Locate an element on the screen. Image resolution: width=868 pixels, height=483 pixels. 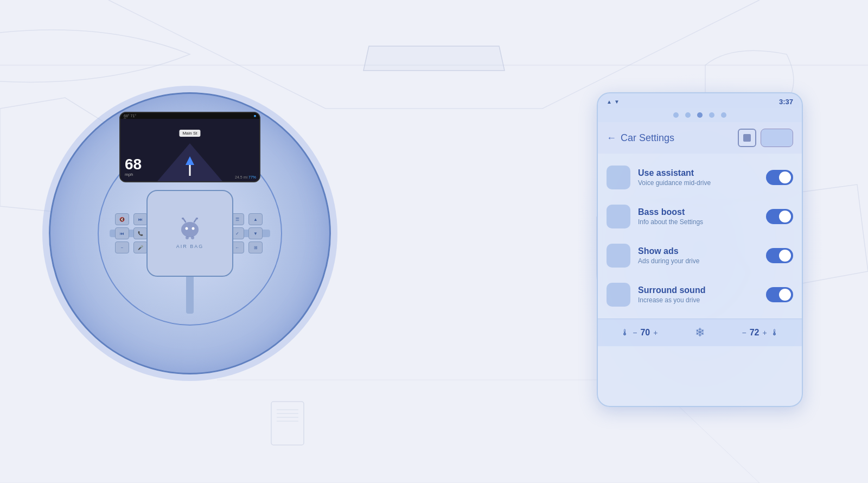
street-label: Main St is located at coordinates (190, 134).